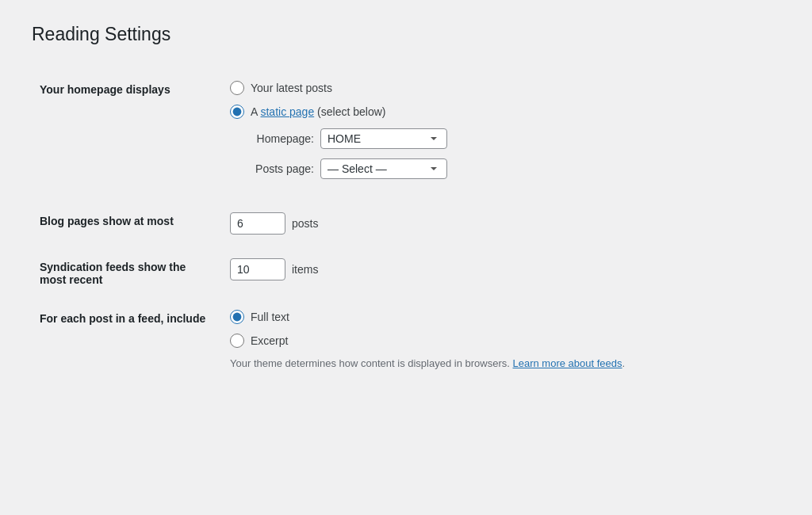 The image size is (812, 515). What do you see at coordinates (282, 139) in the screenshot?
I see `homepage-select-label: Homepage:` at bounding box center [282, 139].